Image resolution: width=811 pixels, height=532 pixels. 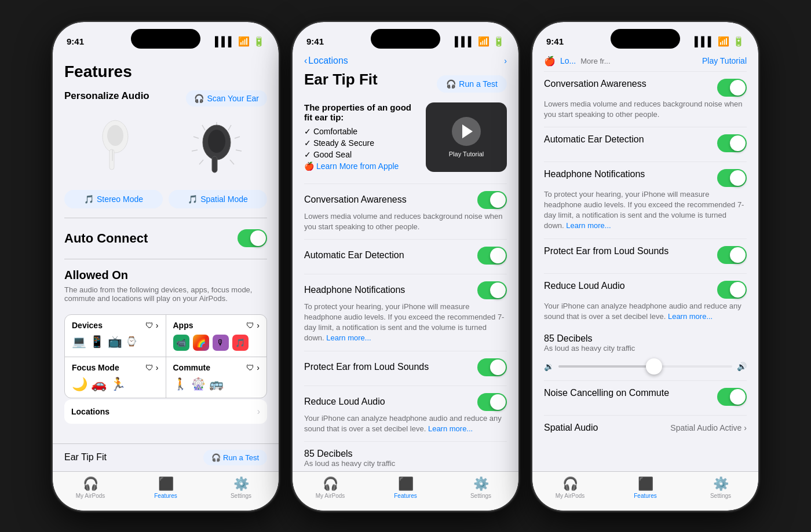 I want to click on tab-my-airpods-2: 🎧 My AirPods, so click(x=330, y=487).